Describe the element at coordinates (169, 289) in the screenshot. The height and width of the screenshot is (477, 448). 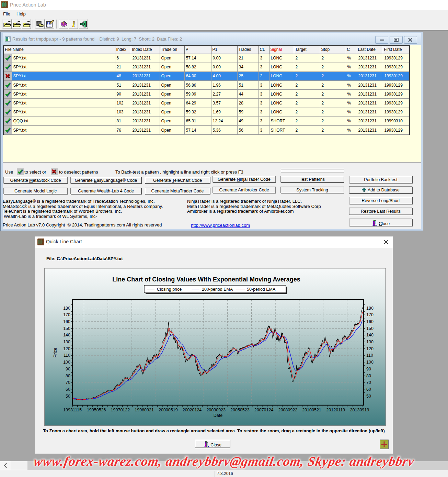
I see `svg-text: Closing price` at that location.